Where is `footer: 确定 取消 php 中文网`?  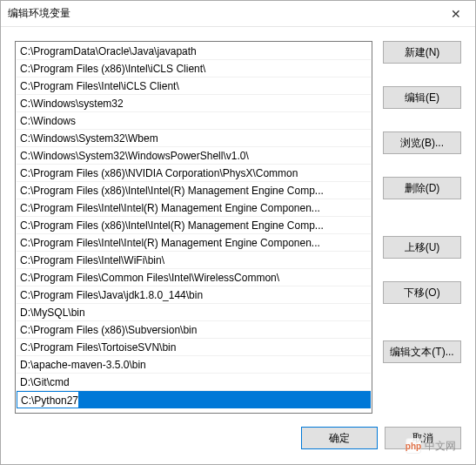
footer: 确定 取消 php 中文网 is located at coordinates (238, 442).